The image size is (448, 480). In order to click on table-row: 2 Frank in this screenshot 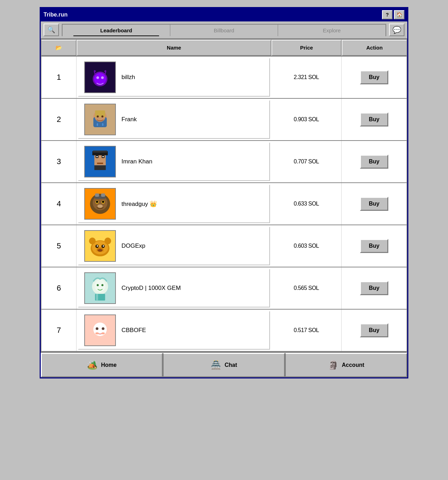, I will do `click(224, 120)`.